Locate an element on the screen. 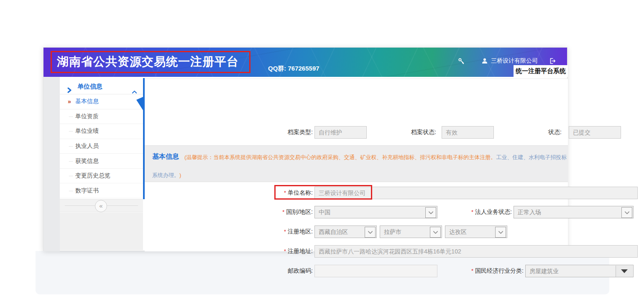 The width and height of the screenshot is (644, 299). select-value: 正常入场 is located at coordinates (529, 212).